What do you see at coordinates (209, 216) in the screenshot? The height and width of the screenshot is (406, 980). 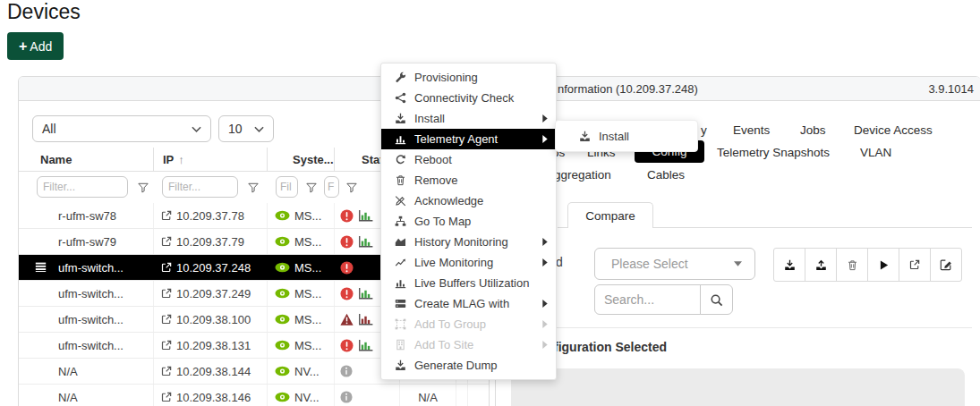 I see `device-ip-cell: 10.209.37.78` at bounding box center [209, 216].